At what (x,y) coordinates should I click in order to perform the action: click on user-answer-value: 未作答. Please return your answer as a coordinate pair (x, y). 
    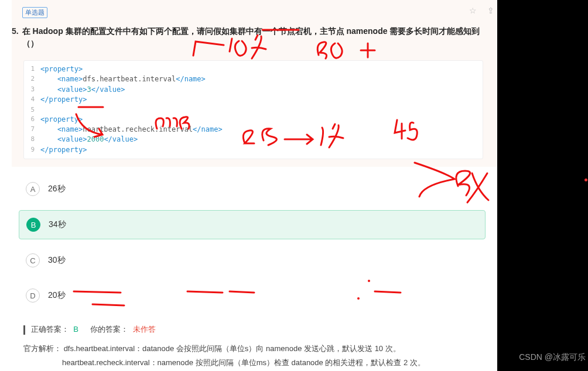
    Looking at the image, I should click on (144, 329).